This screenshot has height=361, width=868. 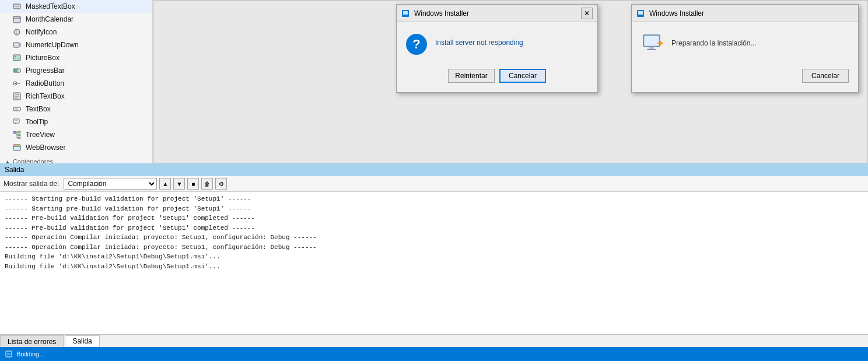 What do you see at coordinates (43, 58) in the screenshot?
I see `sidebar-item-picturebox-label: PictureBox` at bounding box center [43, 58].